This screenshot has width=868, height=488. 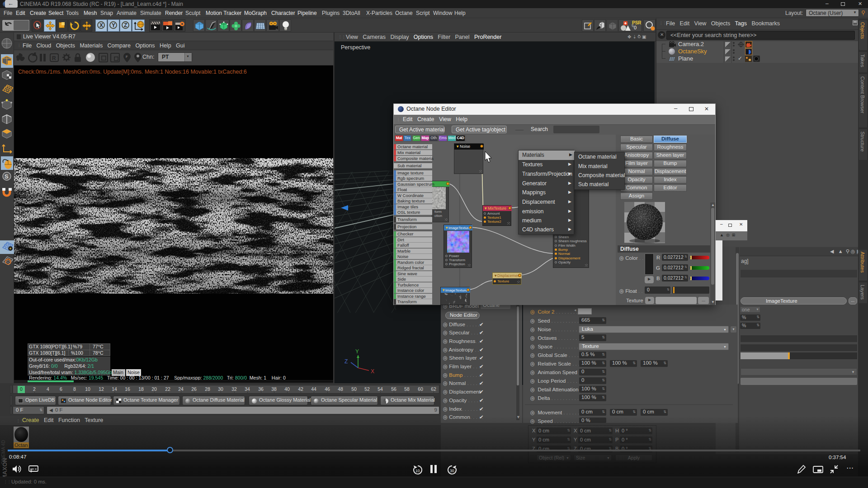 What do you see at coordinates (54, 58) in the screenshot?
I see `svg-text: R` at bounding box center [54, 58].